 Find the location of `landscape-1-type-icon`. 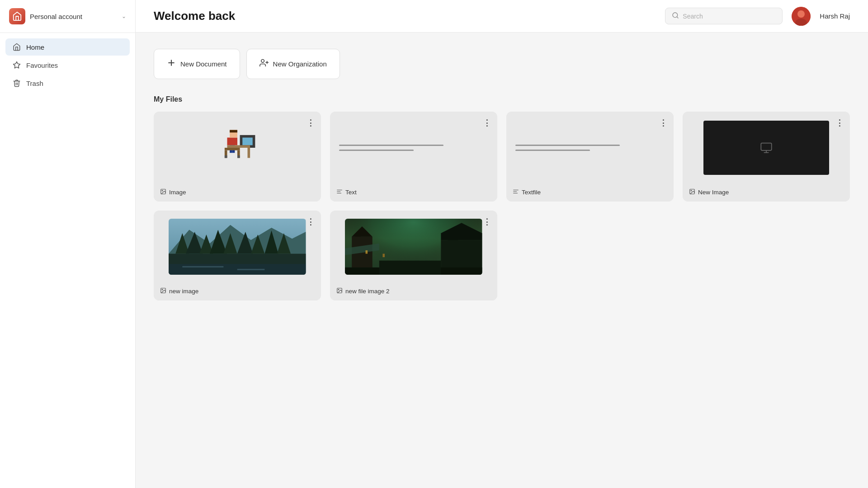

landscape-1-type-icon is located at coordinates (163, 291).